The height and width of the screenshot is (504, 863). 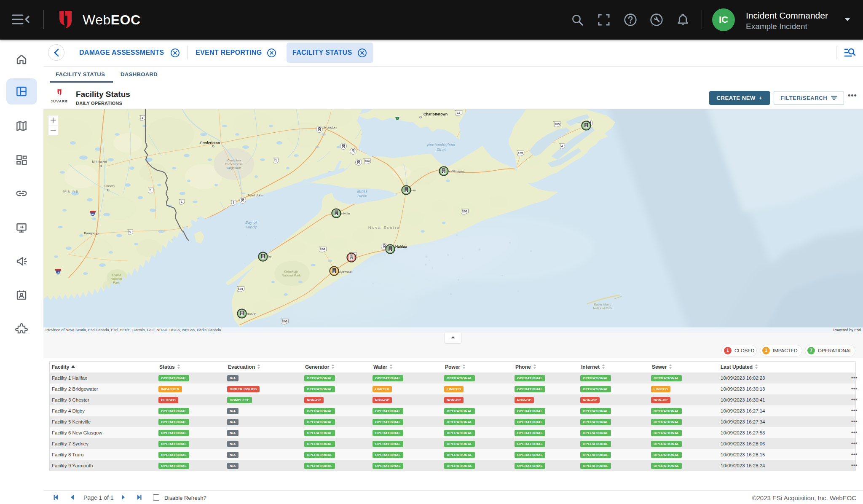 I want to click on svg-text: 102, so click(x=465, y=212).